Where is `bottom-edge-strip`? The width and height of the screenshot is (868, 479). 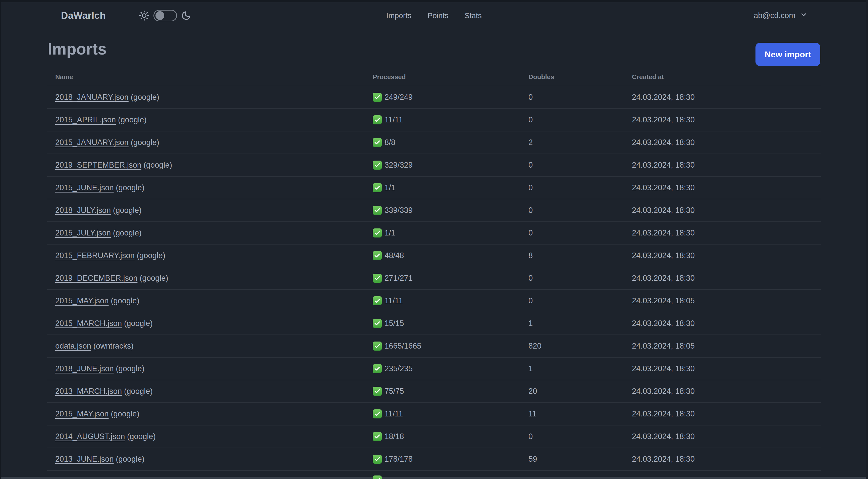
bottom-edge-strip is located at coordinates (434, 478).